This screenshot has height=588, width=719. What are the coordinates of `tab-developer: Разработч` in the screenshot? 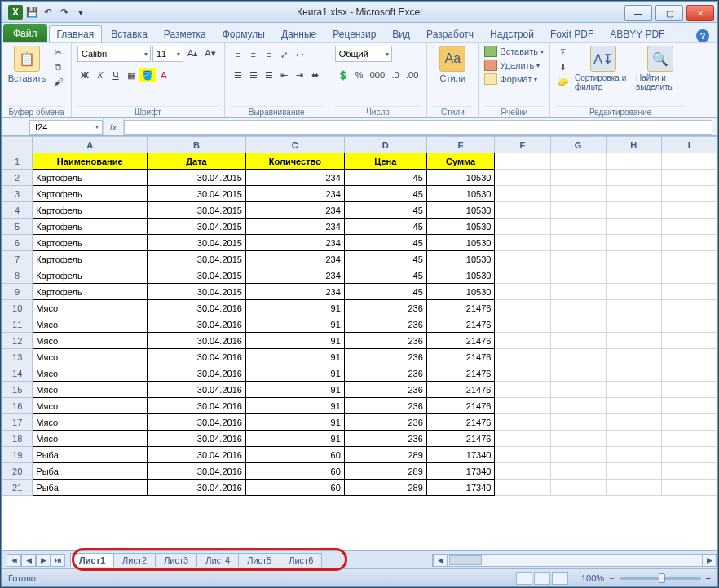 It's located at (450, 34).